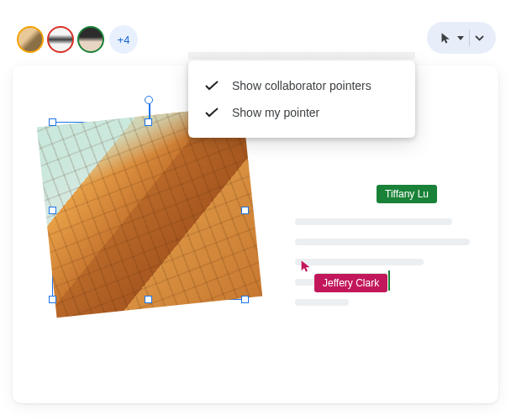 This screenshot has width=511, height=420. What do you see at coordinates (302, 113) in the screenshot?
I see `menu-item-show-my-pointer: Show my pointer` at bounding box center [302, 113].